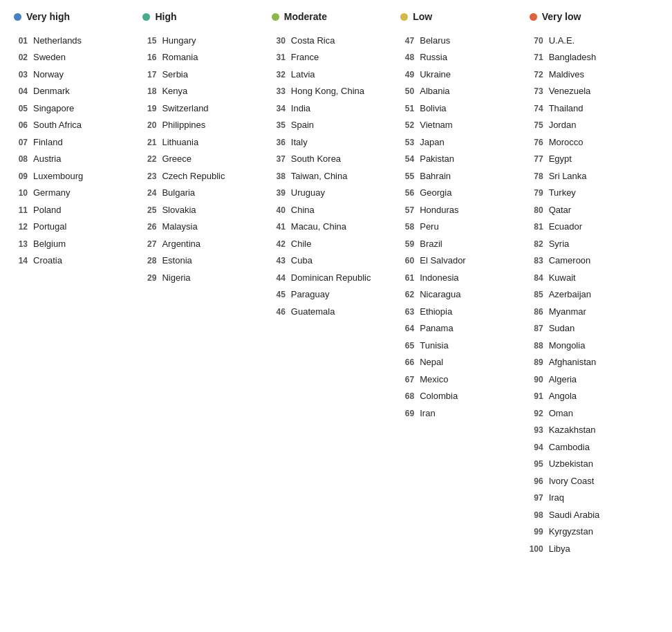 The width and height of the screenshot is (672, 632). Describe the element at coordinates (181, 244) in the screenshot. I see `country-name: Argentina` at that location.